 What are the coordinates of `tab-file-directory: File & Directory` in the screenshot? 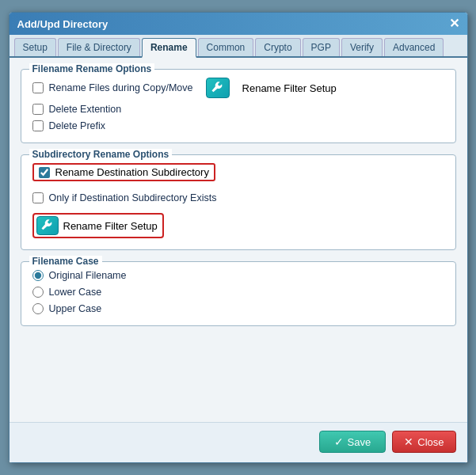 It's located at (99, 48).